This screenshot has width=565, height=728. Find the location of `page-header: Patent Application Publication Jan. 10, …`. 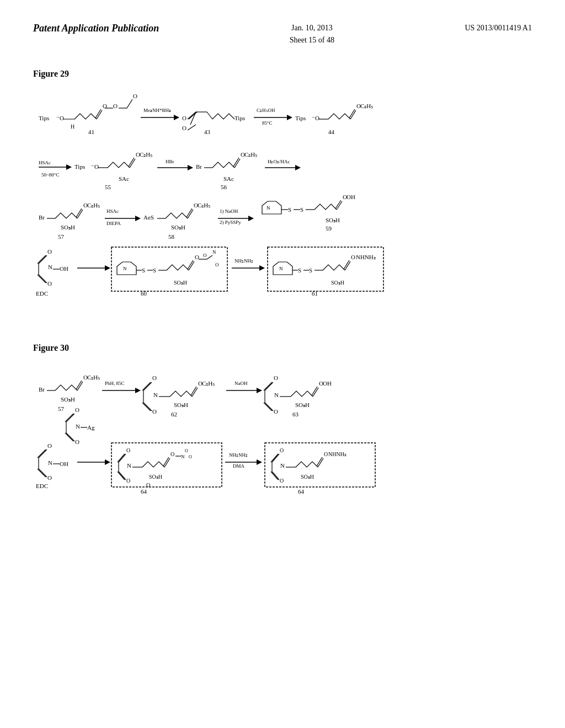

page-header: Patent Application Publication Jan. 10, … is located at coordinates (282, 34).